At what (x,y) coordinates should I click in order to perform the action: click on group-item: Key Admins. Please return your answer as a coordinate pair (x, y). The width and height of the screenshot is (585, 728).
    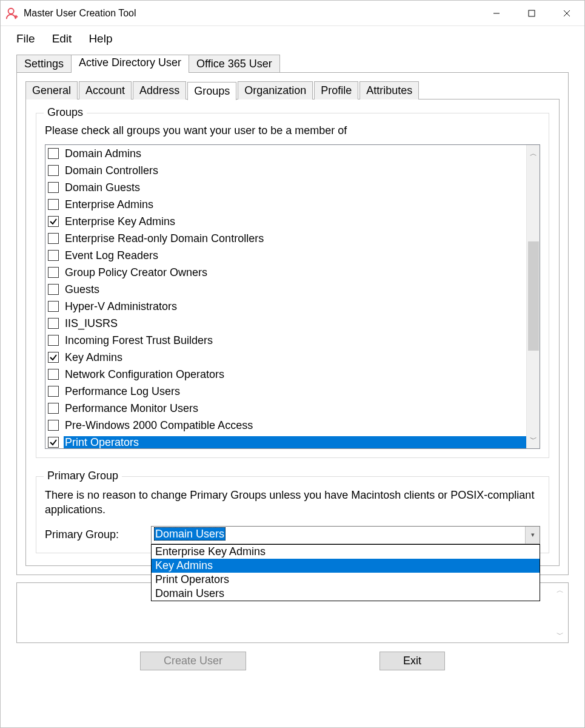
    Looking at the image, I should click on (286, 357).